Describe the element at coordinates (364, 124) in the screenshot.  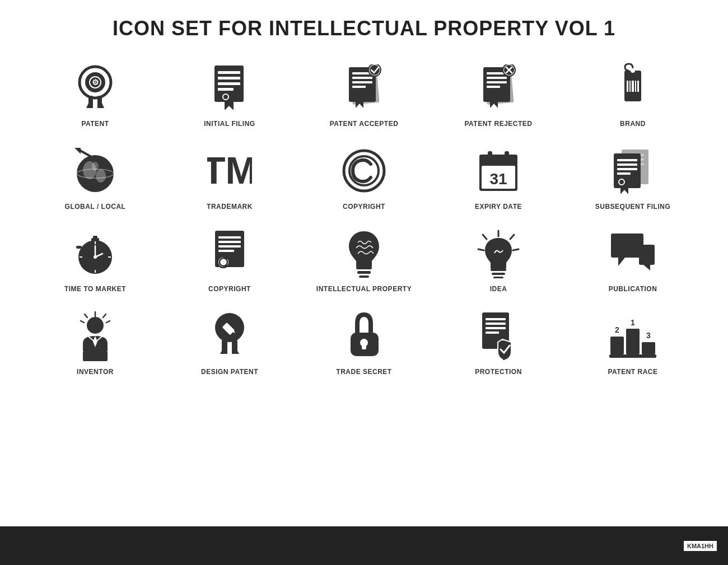
I see `patent-accepted-label: PATENT ACCEPTED` at that location.